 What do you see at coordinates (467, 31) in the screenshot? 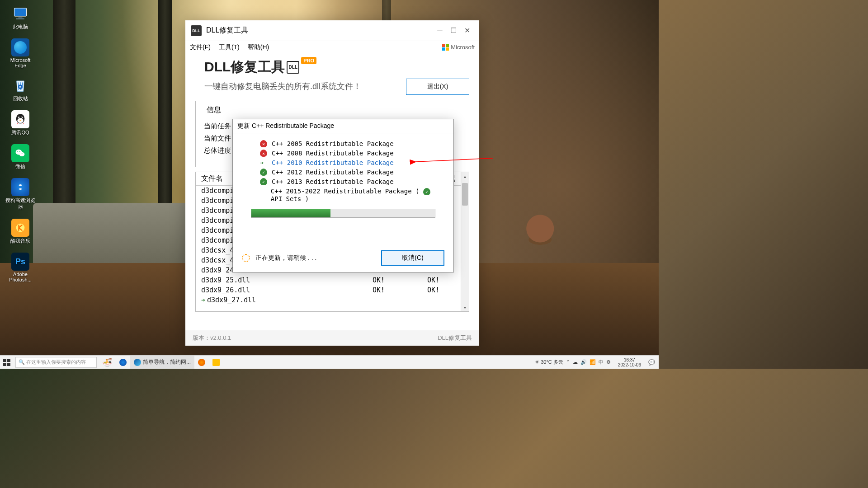
I see `close-button: ✕` at bounding box center [467, 31].